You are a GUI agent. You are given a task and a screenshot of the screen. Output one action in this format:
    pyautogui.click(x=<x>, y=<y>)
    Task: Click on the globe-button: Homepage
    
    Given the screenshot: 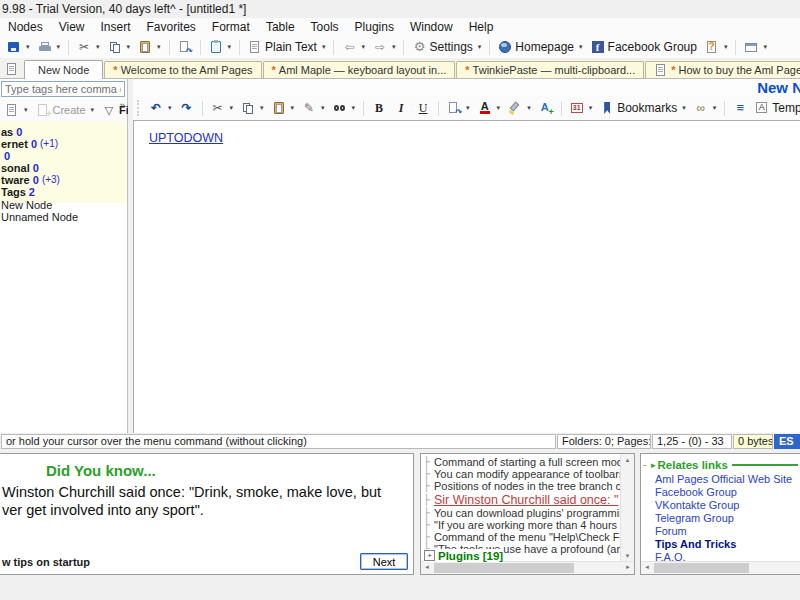 What is the action you would take?
    pyautogui.click(x=540, y=47)
    